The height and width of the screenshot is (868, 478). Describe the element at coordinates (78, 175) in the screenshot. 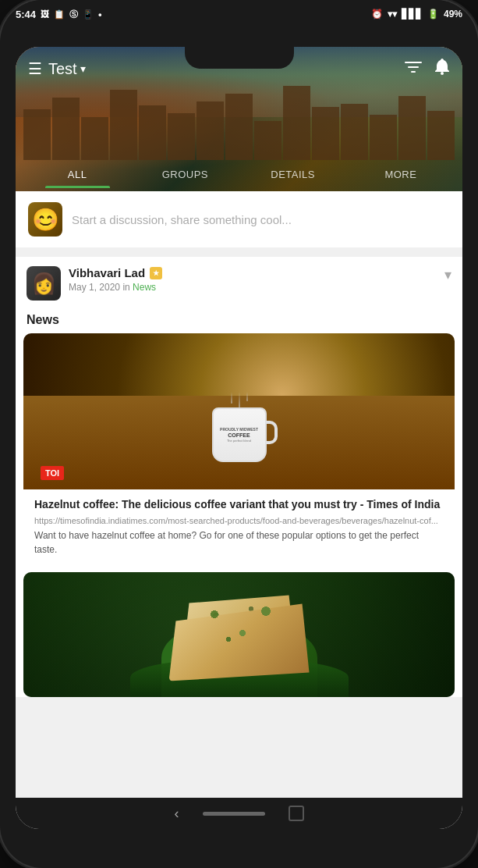

I see `tab-all-label: ALL` at that location.